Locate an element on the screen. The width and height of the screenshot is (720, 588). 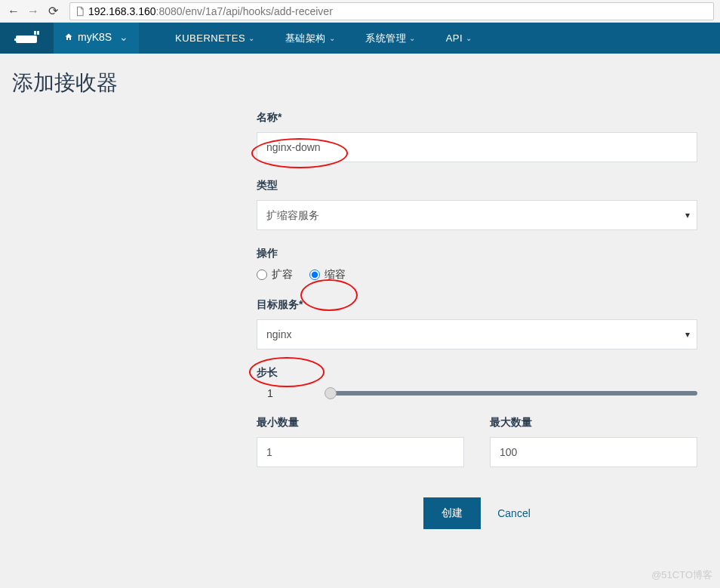
button-row: 创建 Cancel is located at coordinates (477, 513).